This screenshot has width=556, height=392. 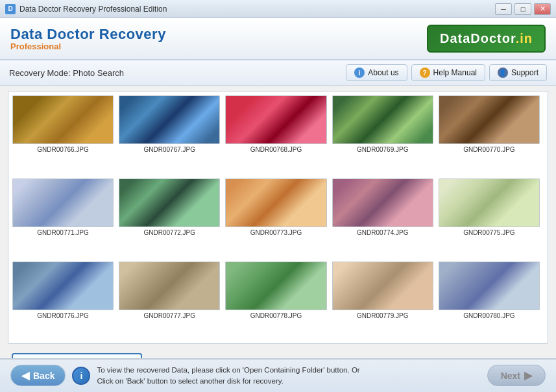 I want to click on footer-text-line1: To view the recovered Data, please click…, so click(x=228, y=370).